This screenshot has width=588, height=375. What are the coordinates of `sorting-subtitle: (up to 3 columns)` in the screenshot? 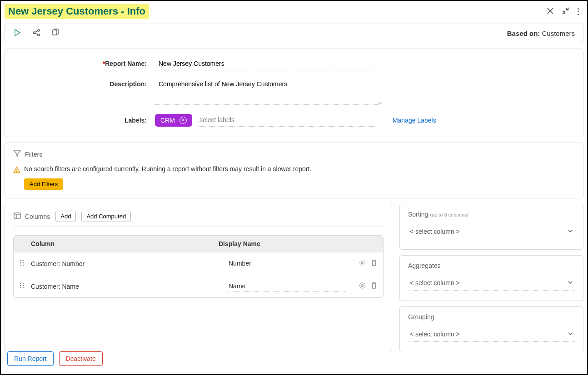 It's located at (449, 215).